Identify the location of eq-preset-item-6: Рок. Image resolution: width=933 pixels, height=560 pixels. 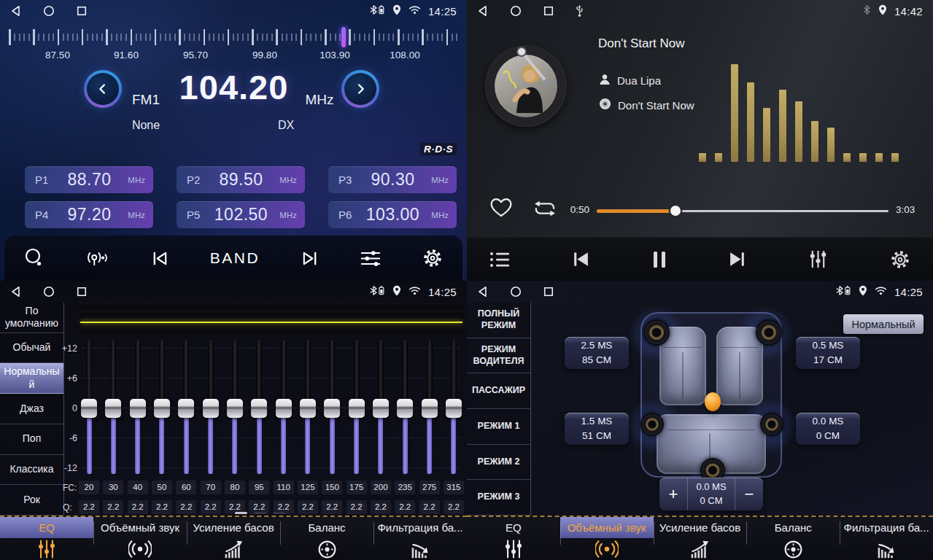
(32, 500).